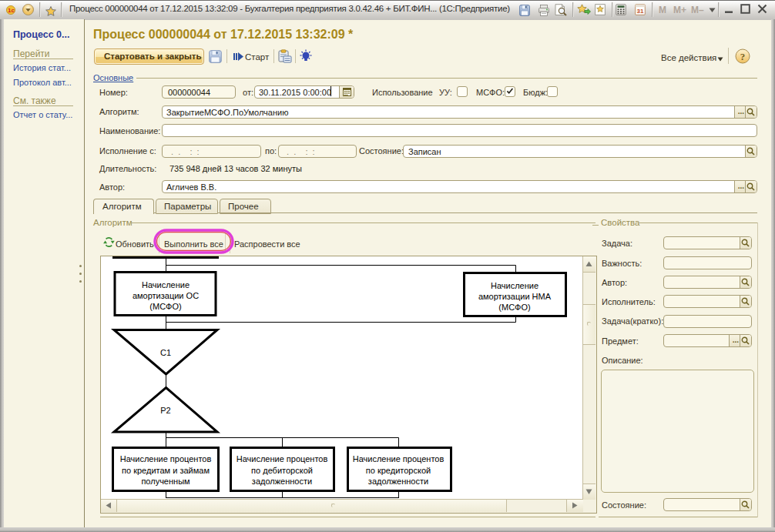 The height and width of the screenshot is (532, 775). What do you see at coordinates (398, 470) in the screenshot?
I see `svg-text: по кредиторской` at bounding box center [398, 470].